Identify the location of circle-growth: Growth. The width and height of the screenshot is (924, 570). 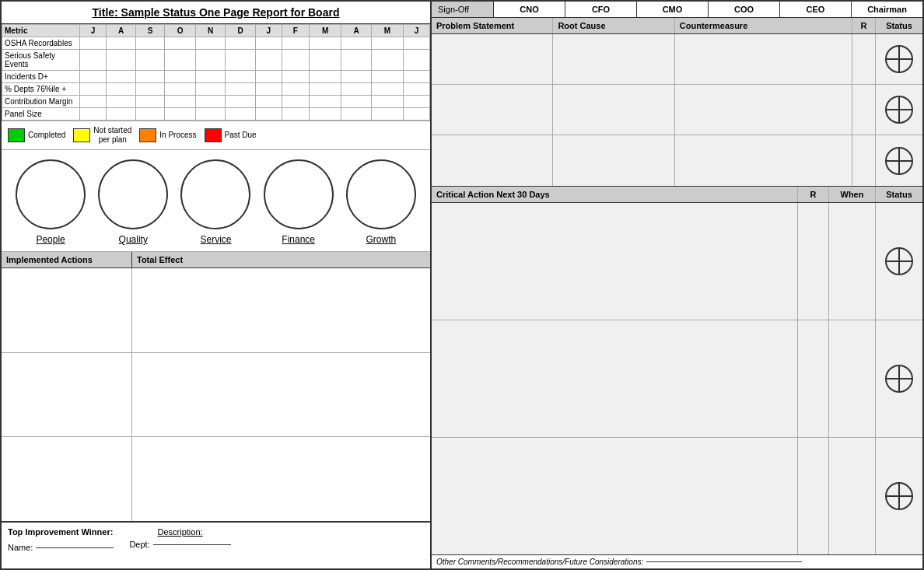
(381, 202).